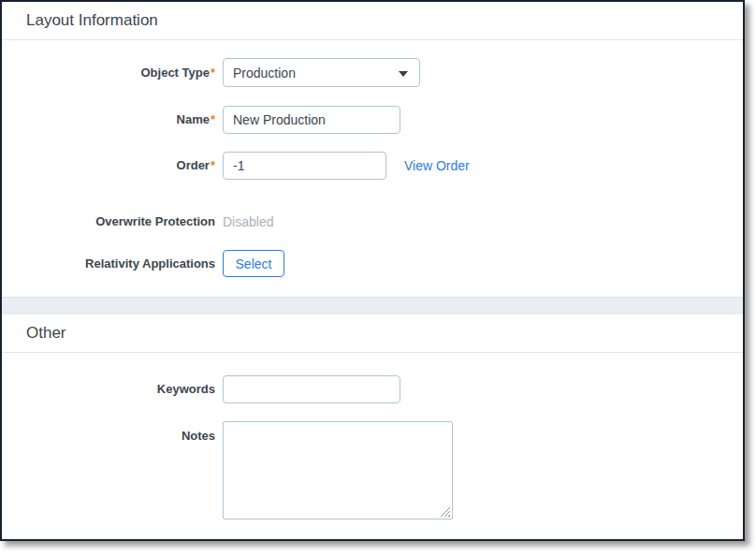  I want to click on keywords-label: Keywords, so click(109, 389).